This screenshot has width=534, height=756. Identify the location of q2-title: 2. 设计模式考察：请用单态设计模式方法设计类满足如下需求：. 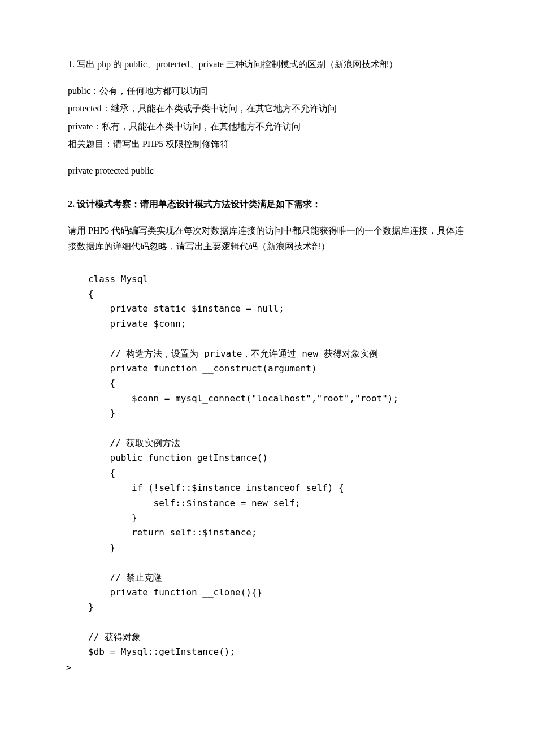
(267, 204).